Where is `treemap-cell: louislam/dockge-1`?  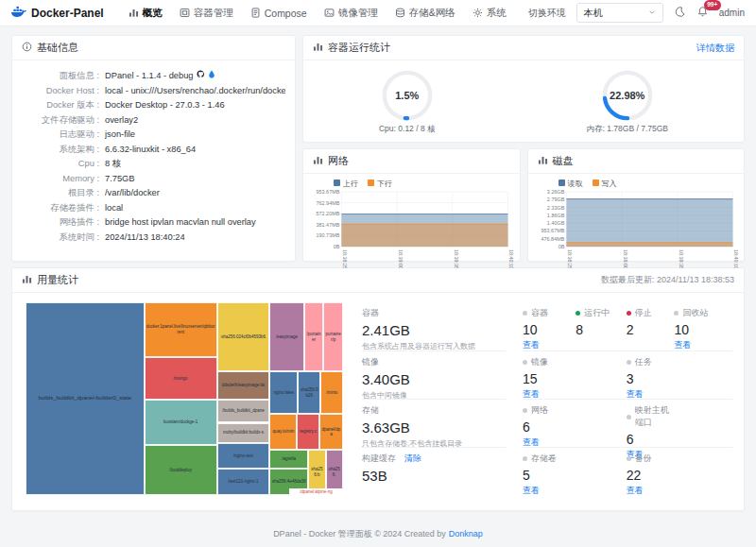
treemap-cell: louislam/dockge-1 is located at coordinates (181, 421).